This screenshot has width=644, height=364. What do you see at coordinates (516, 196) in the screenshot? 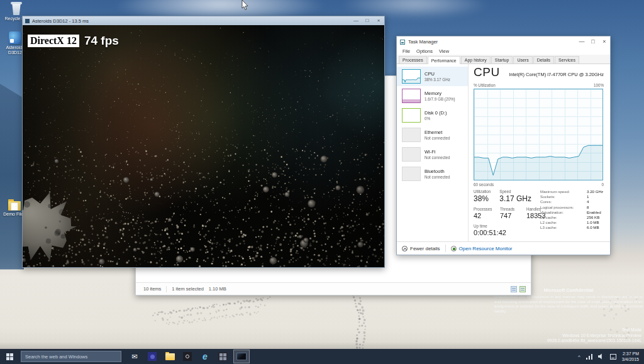
I see `stat-speed: Speed3.17 GHz` at bounding box center [516, 196].